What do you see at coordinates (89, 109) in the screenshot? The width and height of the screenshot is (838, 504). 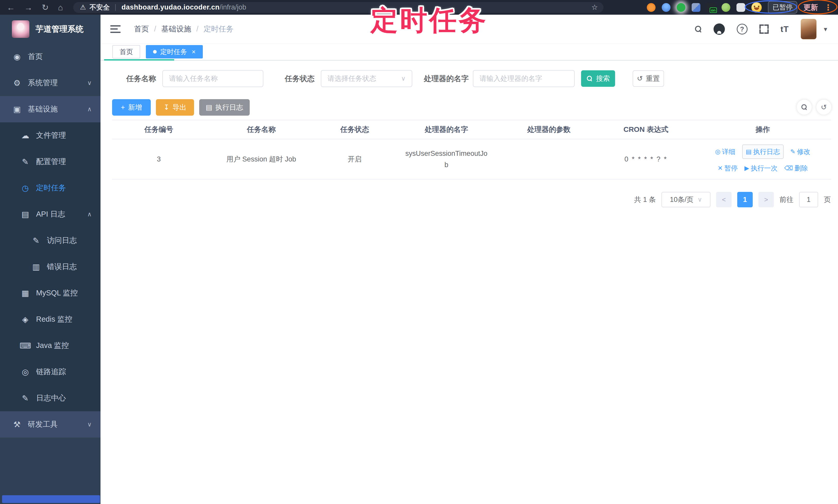 I see `chevron-up-icon: ∧` at bounding box center [89, 109].